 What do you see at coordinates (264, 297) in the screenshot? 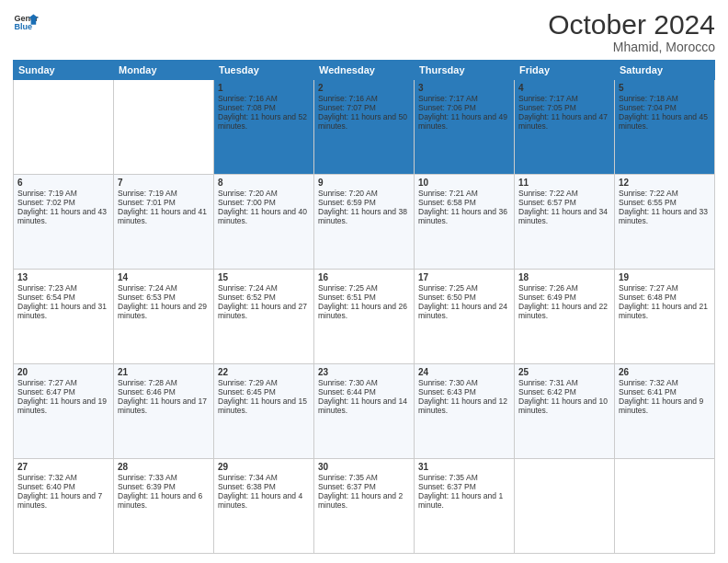
I see `day-info: Sunset: 6:52 PM` at bounding box center [264, 297].